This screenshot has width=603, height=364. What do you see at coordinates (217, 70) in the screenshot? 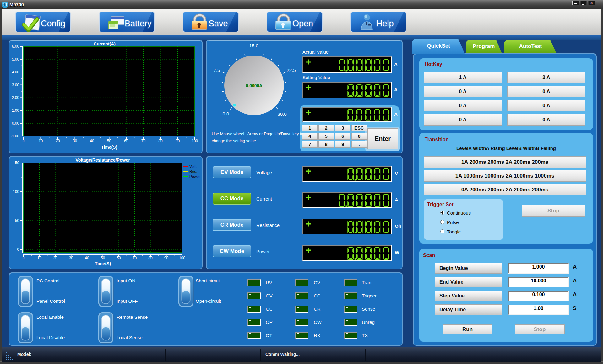
I see `svg-text: 7.5` at bounding box center [217, 70].